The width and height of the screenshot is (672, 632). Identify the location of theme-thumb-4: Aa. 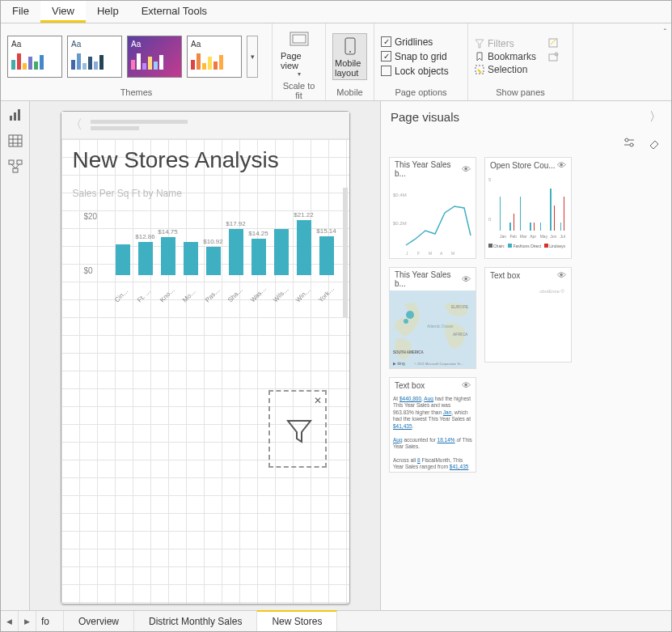
(214, 57).